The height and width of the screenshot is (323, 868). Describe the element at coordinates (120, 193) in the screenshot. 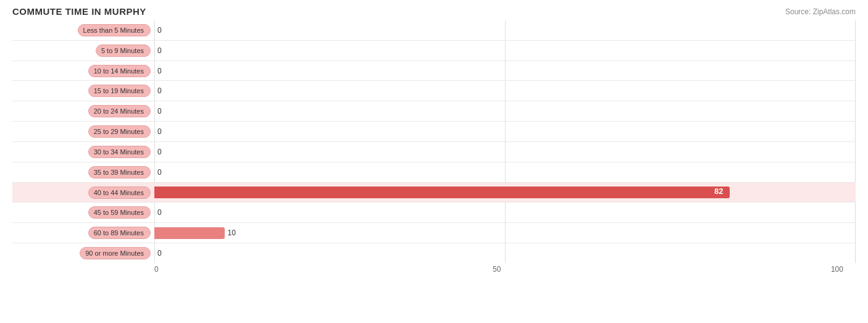

I see `bar-label-text: 40 to 44 Minutes` at that location.